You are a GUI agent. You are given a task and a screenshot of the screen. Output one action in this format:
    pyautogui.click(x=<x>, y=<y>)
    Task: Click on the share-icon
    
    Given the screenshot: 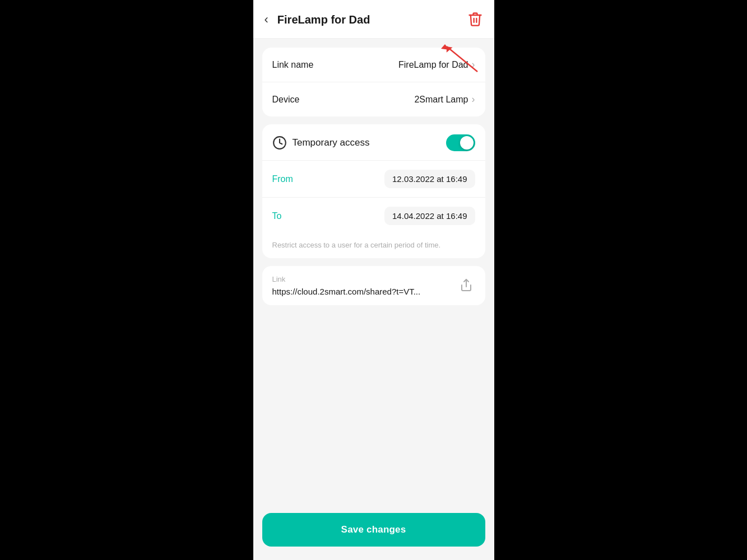 What is the action you would take?
    pyautogui.click(x=466, y=285)
    